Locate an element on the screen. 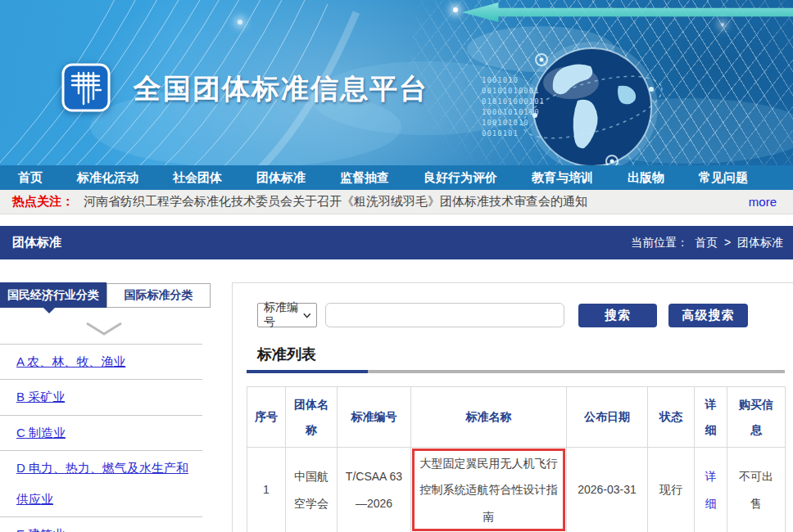 The width and height of the screenshot is (793, 532). section-bar: 团体标准 当前位置： 首页 > 团体标准 is located at coordinates (396, 242).